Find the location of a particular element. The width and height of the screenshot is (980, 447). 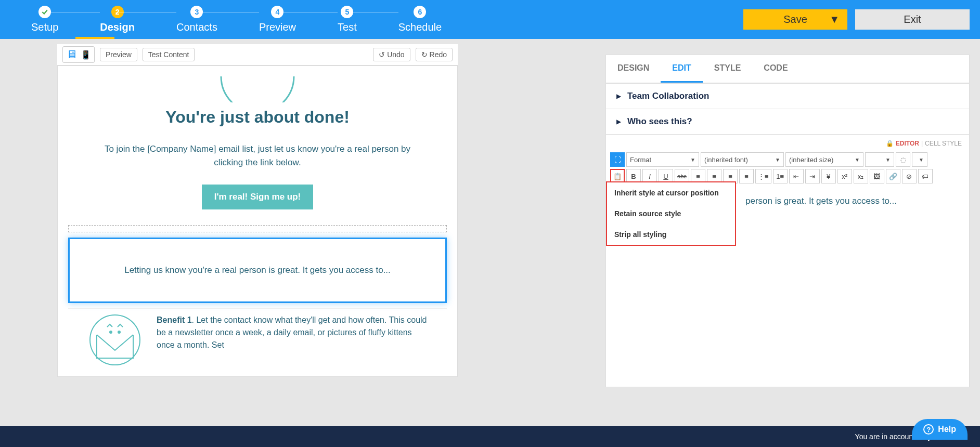

step-test: 5 Test is located at coordinates (347, 20).